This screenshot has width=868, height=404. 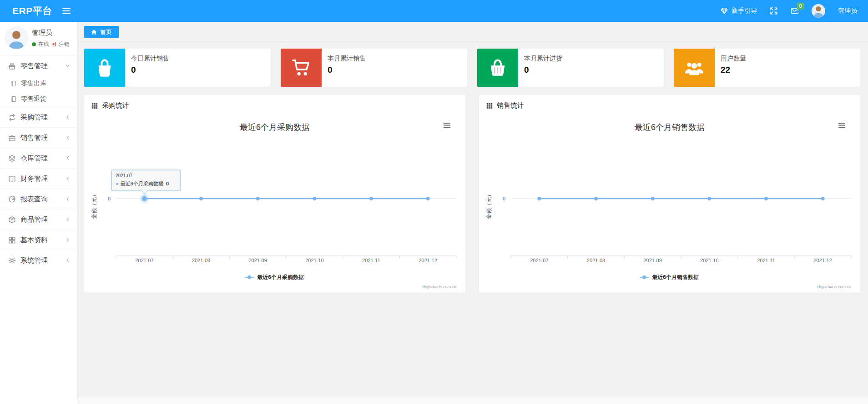 What do you see at coordinates (274, 277) in the screenshot?
I see `chart-legend: 最近6个月采购数据` at bounding box center [274, 277].